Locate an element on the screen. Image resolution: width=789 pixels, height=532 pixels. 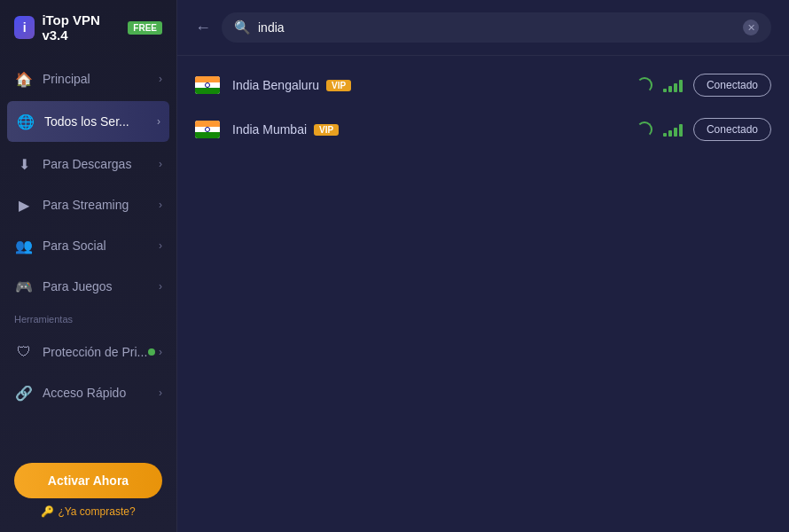
sidebar-item-label: Para Streaming is located at coordinates (101, 205).